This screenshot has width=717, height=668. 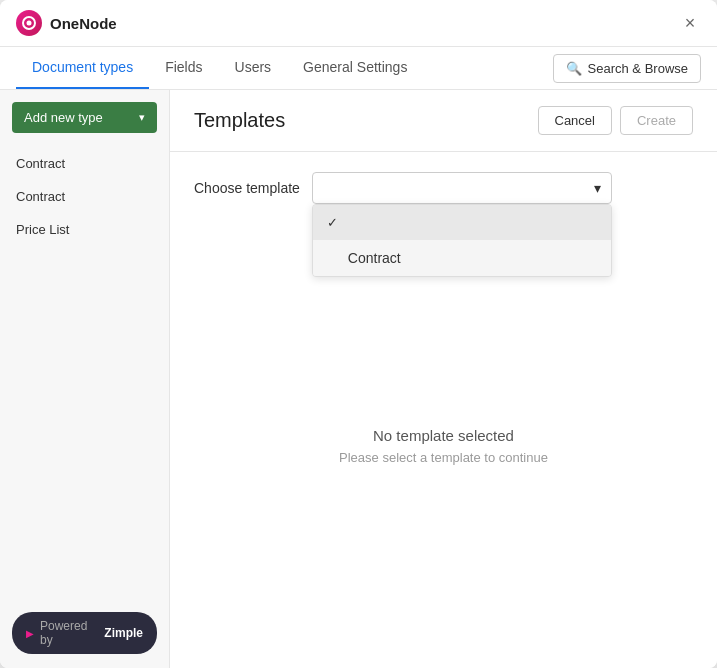 What do you see at coordinates (254, 68) in the screenshot?
I see `tab-users: Users` at bounding box center [254, 68].